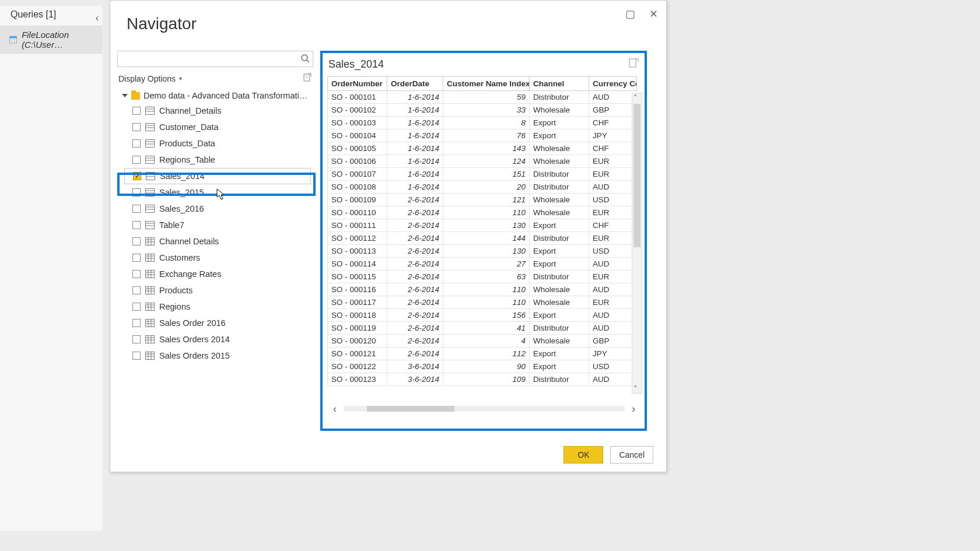  Describe the element at coordinates (487, 200) in the screenshot. I see `table-cell: 121` at that location.